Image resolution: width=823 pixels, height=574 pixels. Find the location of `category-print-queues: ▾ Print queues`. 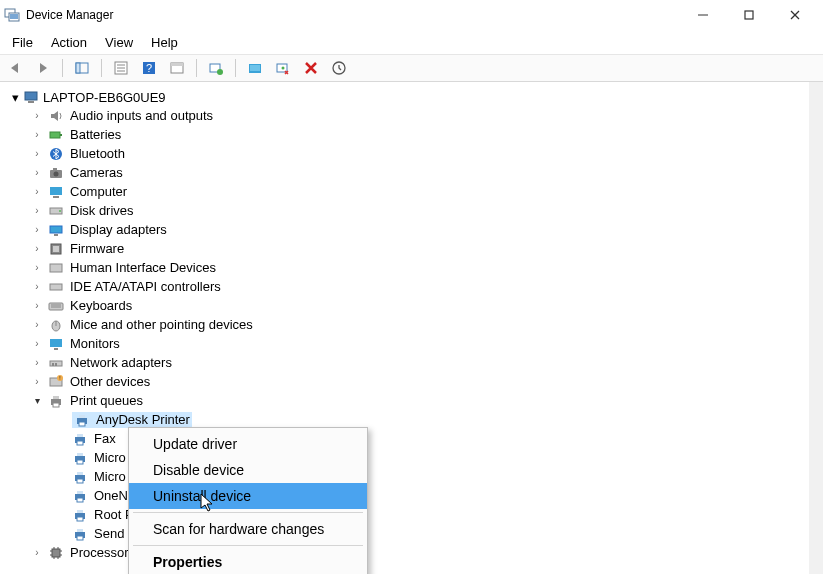

category-print-queues: ▾ Print queues is located at coordinates (408, 400).